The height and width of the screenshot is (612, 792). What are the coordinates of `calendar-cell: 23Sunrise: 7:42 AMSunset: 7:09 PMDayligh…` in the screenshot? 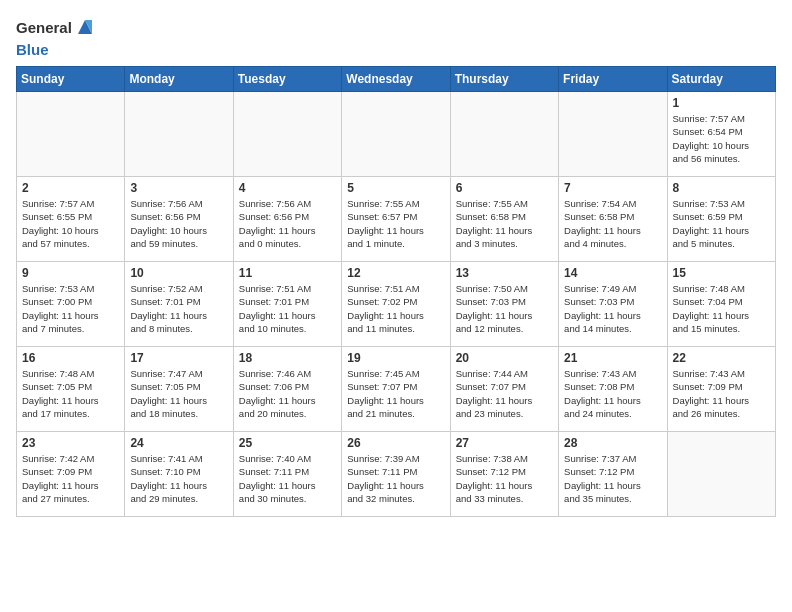 It's located at (71, 474).